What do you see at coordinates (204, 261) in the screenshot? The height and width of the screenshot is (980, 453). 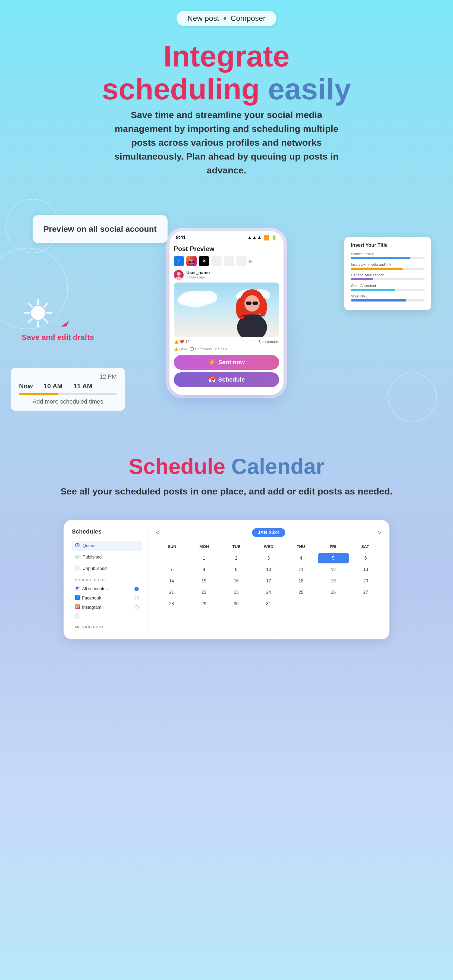 I see `tab-x: ✕` at bounding box center [204, 261].